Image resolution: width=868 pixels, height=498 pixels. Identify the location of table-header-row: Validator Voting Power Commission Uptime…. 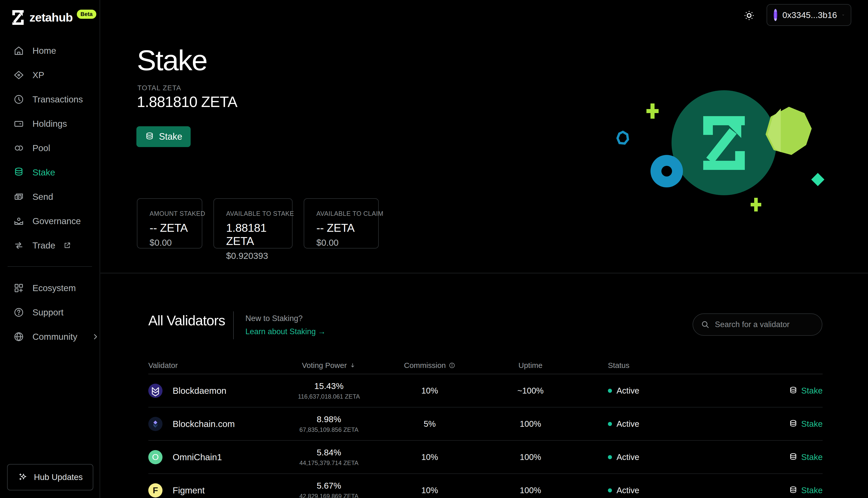
(485, 366).